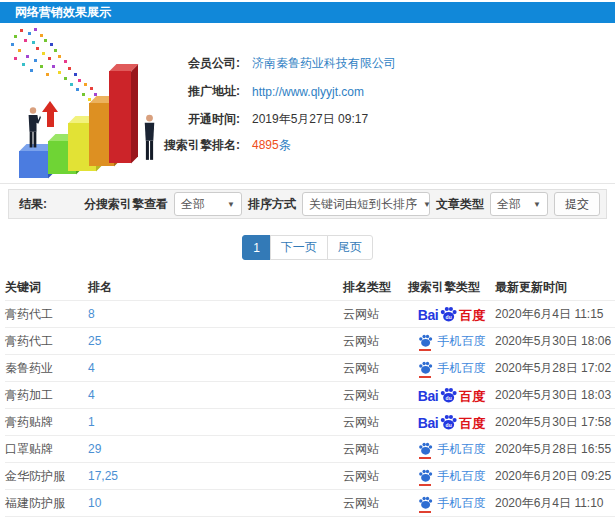 Image resolution: width=615 pixels, height=520 pixels. Describe the element at coordinates (216, 341) in the screenshot. I see `rank-link: 25` at that location.